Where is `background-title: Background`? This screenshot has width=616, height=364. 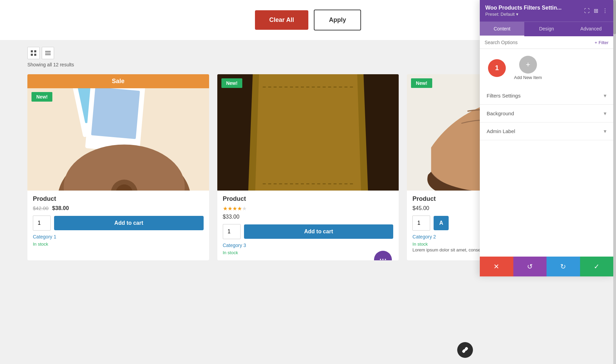 background-title: Background is located at coordinates (500, 114).